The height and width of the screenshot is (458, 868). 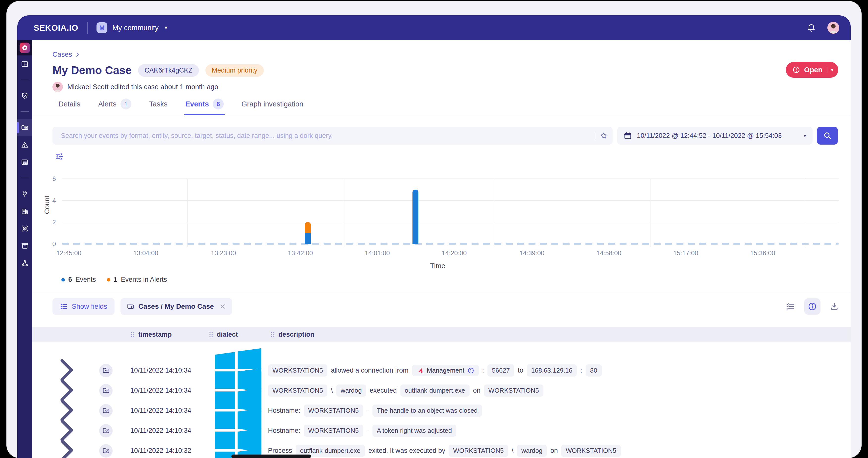 What do you see at coordinates (62, 55) in the screenshot?
I see `breadcrumb-cases: Cases` at bounding box center [62, 55].